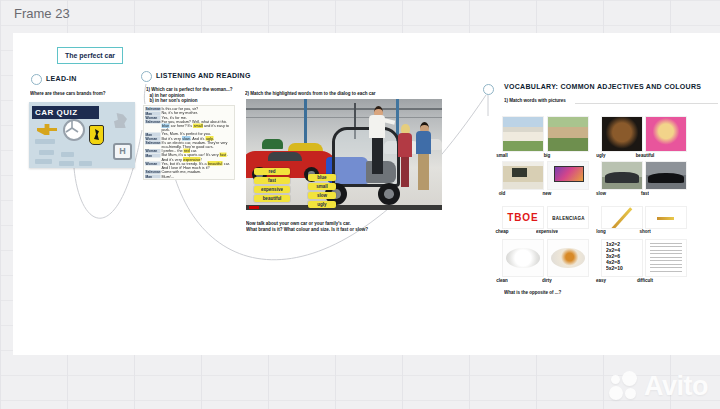 This screenshot has height=409, width=720. I want to click on vocabulary-bullet-circle, so click(488, 90).